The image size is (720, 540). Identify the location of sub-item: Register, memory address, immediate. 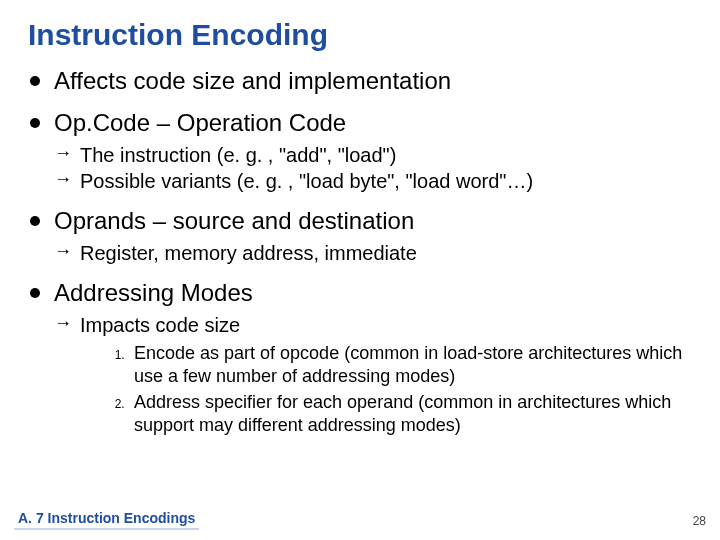
(373, 253).